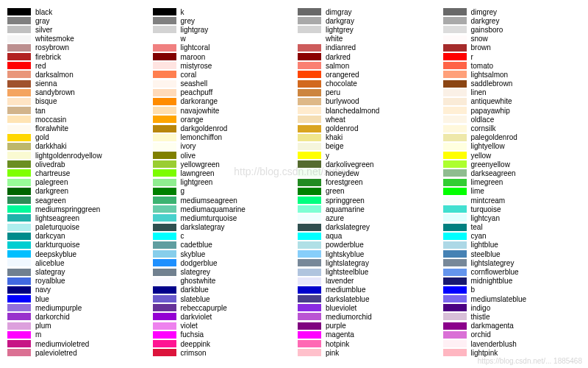 The height and width of the screenshot is (368, 588). I want to click on color-label: khaki, so click(334, 137).